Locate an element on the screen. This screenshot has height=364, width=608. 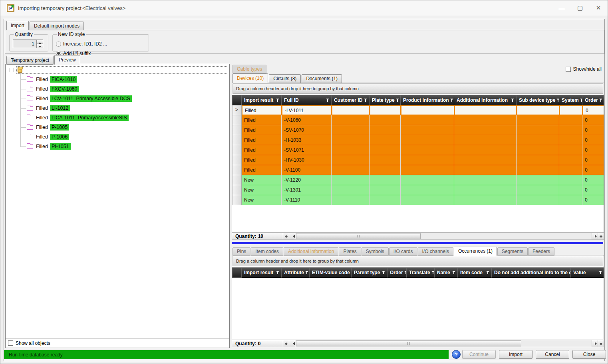
tab-devices-10: Devices (10) is located at coordinates (250, 78).